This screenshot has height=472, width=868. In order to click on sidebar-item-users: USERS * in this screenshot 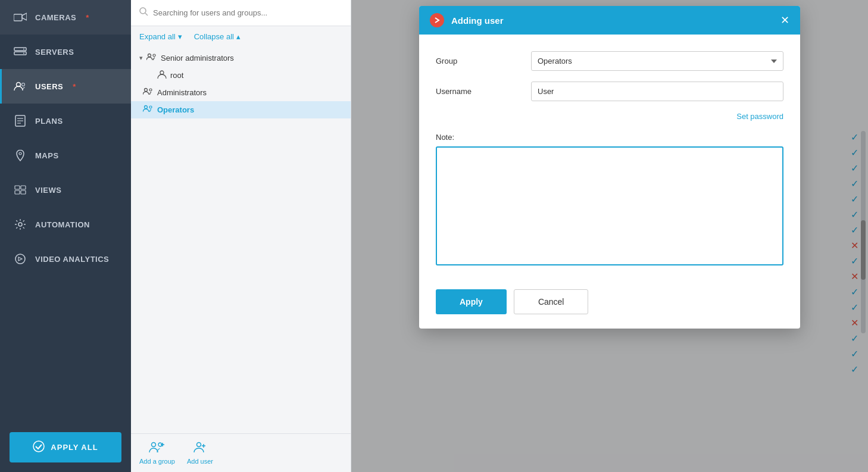, I will do `click(65, 86)`.